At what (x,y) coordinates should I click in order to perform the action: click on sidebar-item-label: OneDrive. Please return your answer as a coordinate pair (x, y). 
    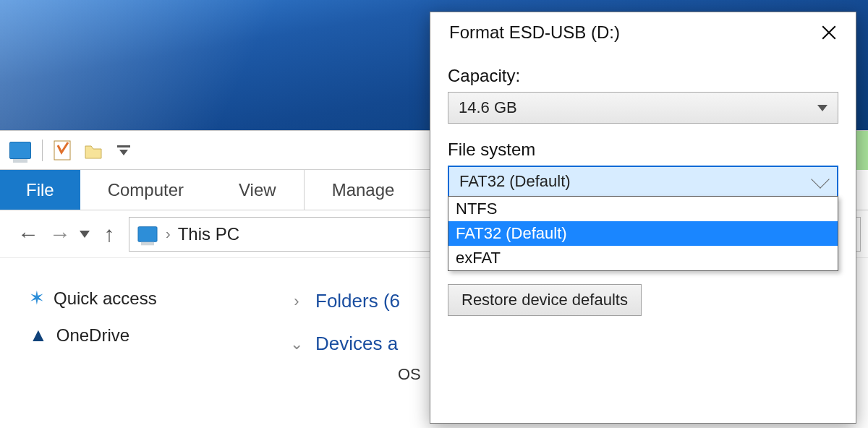
    Looking at the image, I should click on (93, 335).